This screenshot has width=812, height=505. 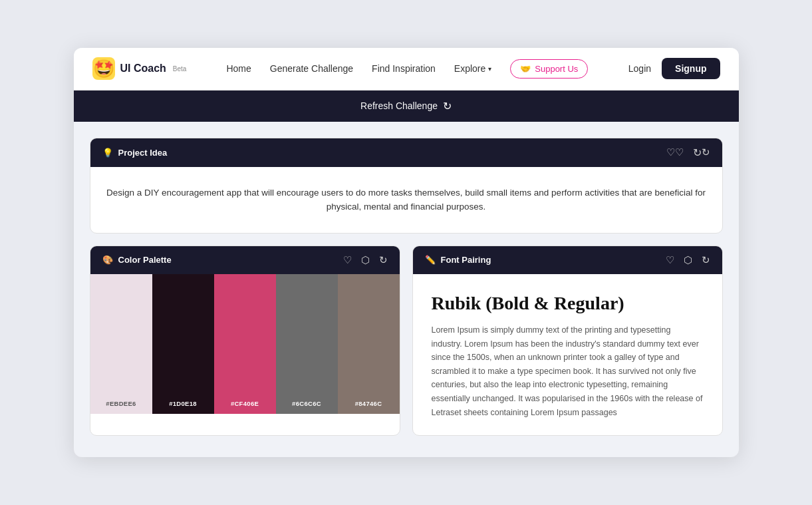 I want to click on project-idea-refresh-button: ↻, so click(x=702, y=153).